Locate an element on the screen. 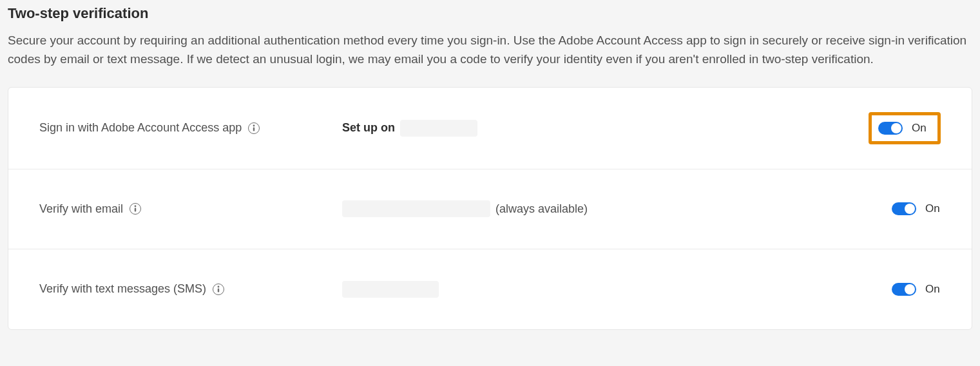  section-description: Secure your account by requiring an addi… is located at coordinates (490, 50).